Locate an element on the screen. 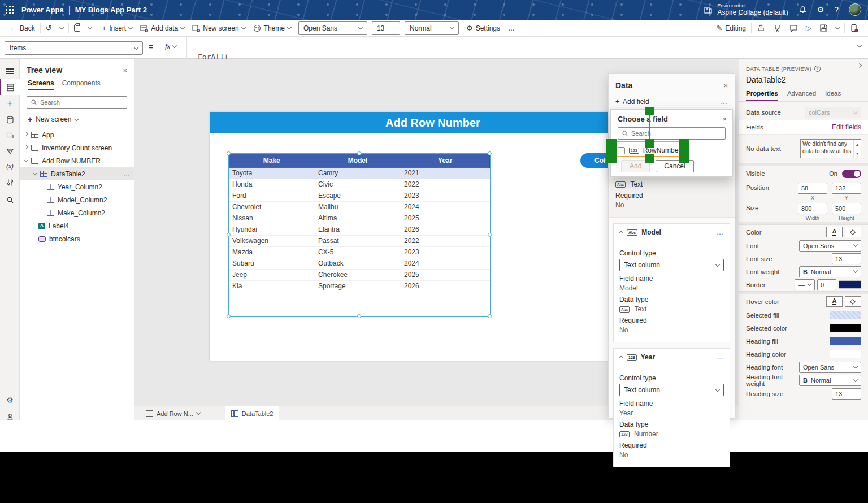  data-table-control: Make Model Year ToyotaCamry2021 HondaCiv… is located at coordinates (359, 235).